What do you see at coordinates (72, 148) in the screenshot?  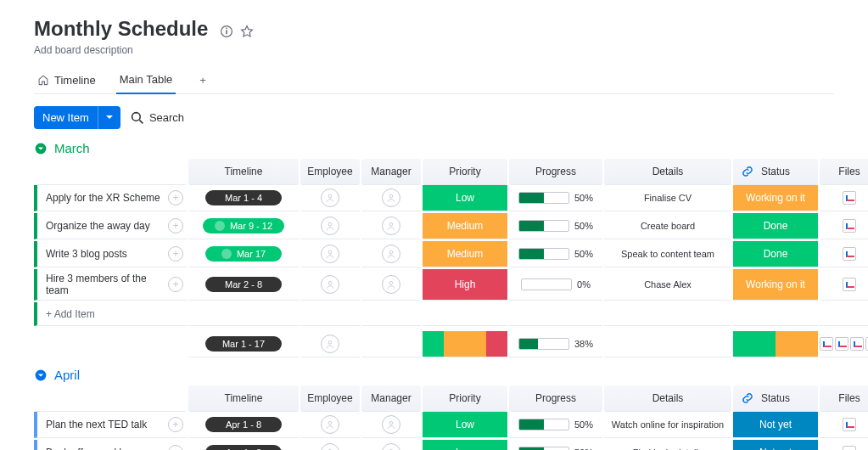 I see `group-title: March` at bounding box center [72, 148].